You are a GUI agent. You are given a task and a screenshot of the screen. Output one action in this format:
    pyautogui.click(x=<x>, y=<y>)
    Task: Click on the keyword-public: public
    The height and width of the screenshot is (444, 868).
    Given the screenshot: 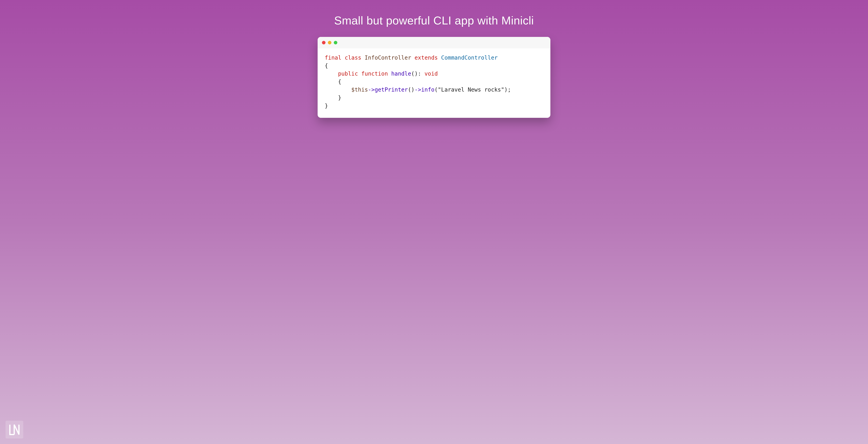 What is the action you would take?
    pyautogui.click(x=348, y=73)
    